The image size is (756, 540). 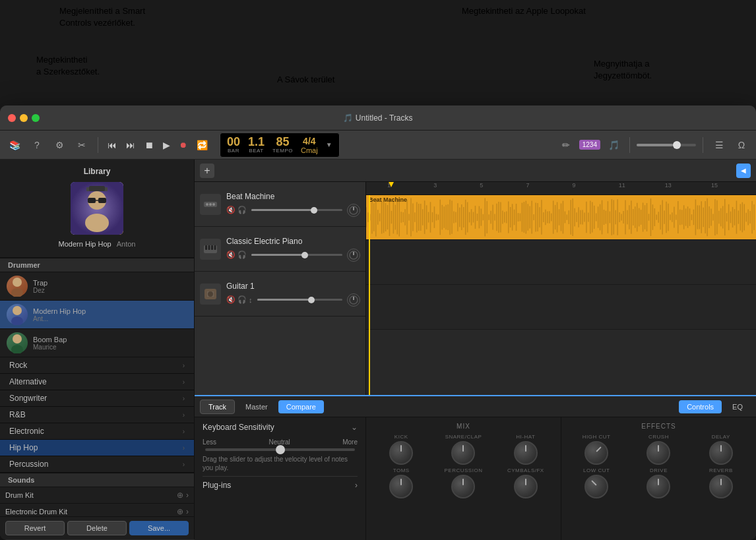 What do you see at coordinates (596, 487) in the screenshot?
I see `knob-lowcut` at bounding box center [596, 487].